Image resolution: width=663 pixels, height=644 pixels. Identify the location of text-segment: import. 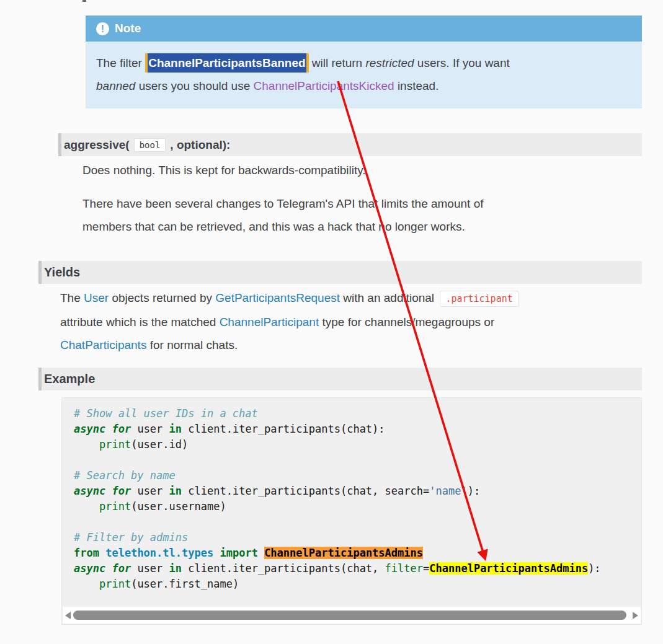
(238, 553).